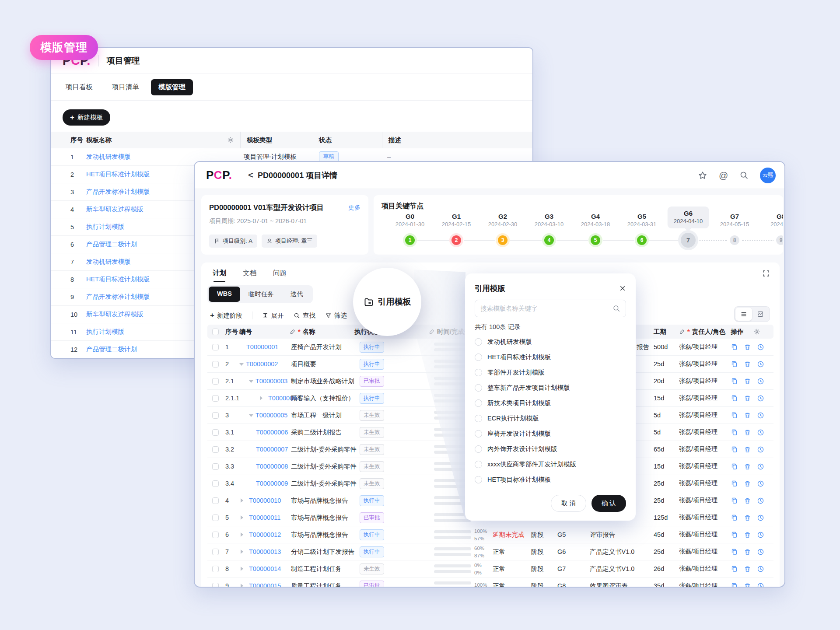  Describe the element at coordinates (265, 500) in the screenshot. I see `cell-code-link: T00000010` at that location.